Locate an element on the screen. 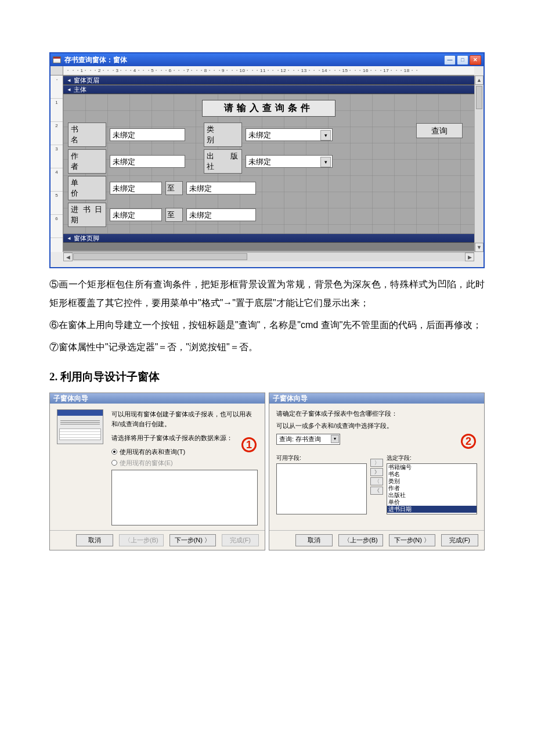 The image size is (534, 756). publisher-label: 出 版 社 is located at coordinates (223, 161).